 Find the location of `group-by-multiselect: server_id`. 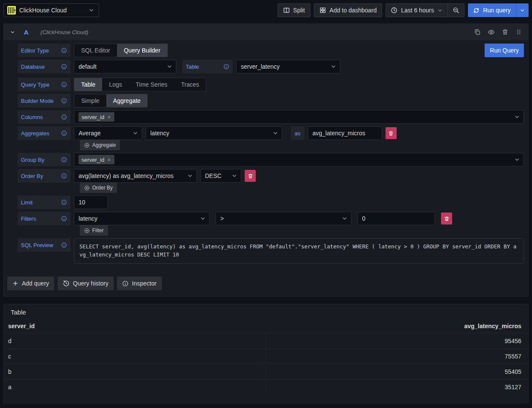

group-by-multiselect: server_id is located at coordinates (299, 160).